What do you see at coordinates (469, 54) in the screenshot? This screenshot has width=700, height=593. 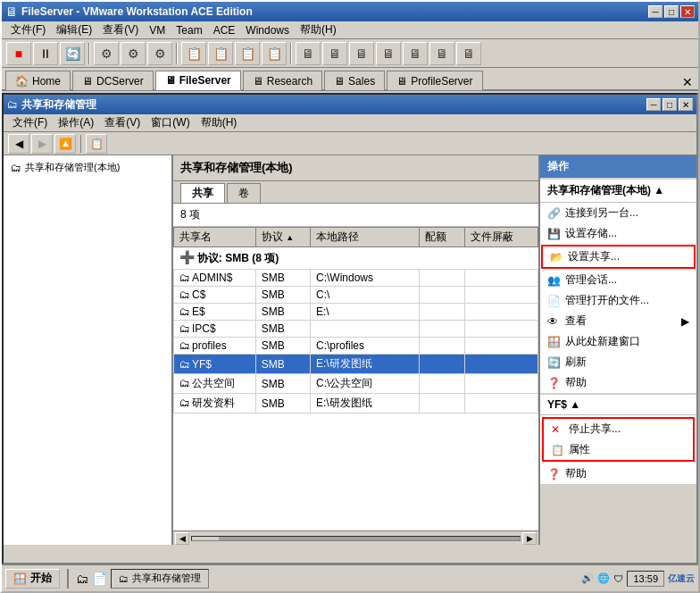 I see `toolbar-btn14: 🖥` at bounding box center [469, 54].